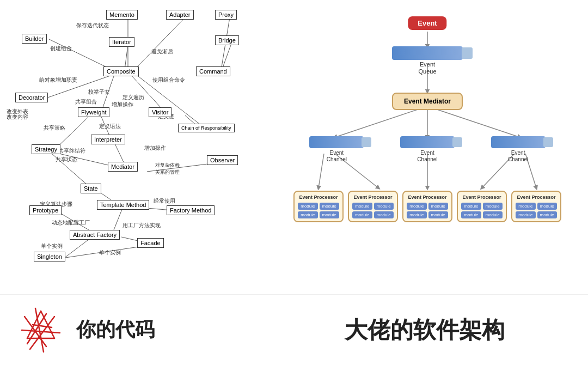 The image size is (588, 365). What do you see at coordinates (155, 148) in the screenshot?
I see `annotation-add-operation2: 增加操作` at bounding box center [155, 148].